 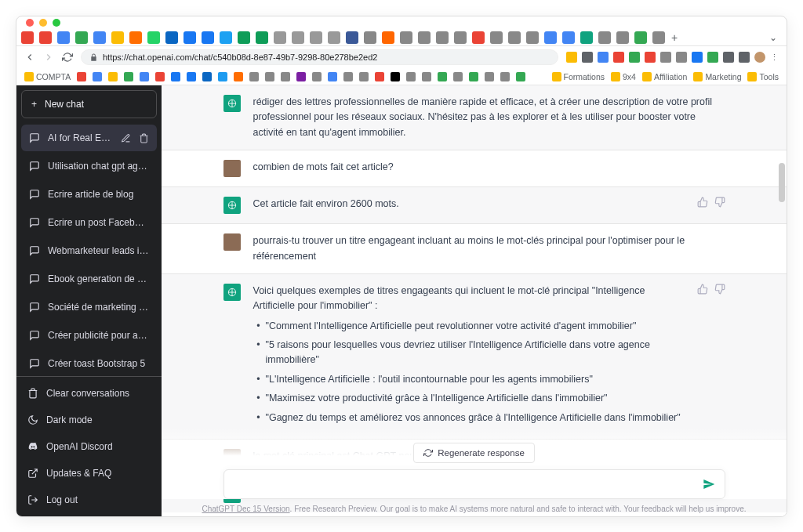 What do you see at coordinates (89, 420) in the screenshot?
I see `dark-mode-button: Dark mode` at bounding box center [89, 420].